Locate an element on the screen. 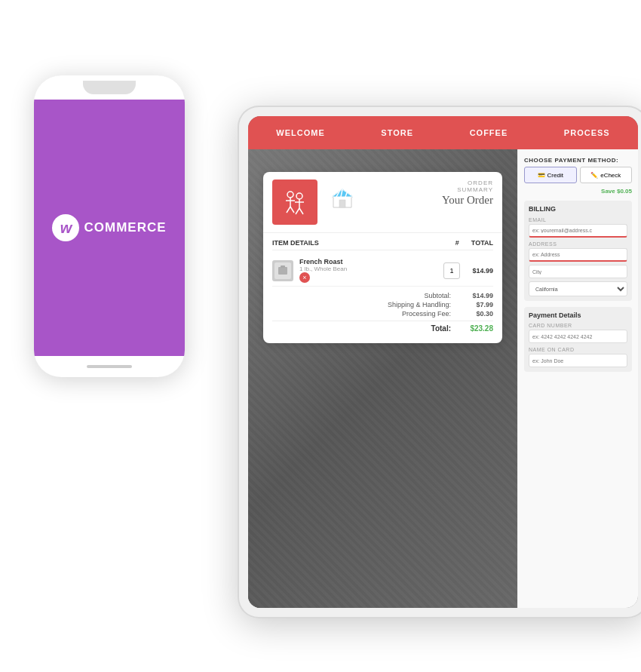 Image resolution: width=641 pixels, height=672 pixels. payment-method-row: 💳 Credit ✏️ eCheck is located at coordinates (578, 175).